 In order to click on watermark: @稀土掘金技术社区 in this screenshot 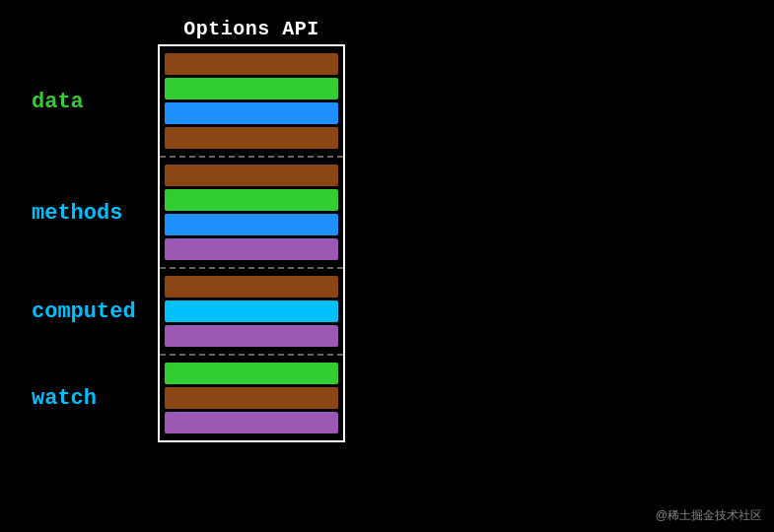, I will do `click(709, 516)`.